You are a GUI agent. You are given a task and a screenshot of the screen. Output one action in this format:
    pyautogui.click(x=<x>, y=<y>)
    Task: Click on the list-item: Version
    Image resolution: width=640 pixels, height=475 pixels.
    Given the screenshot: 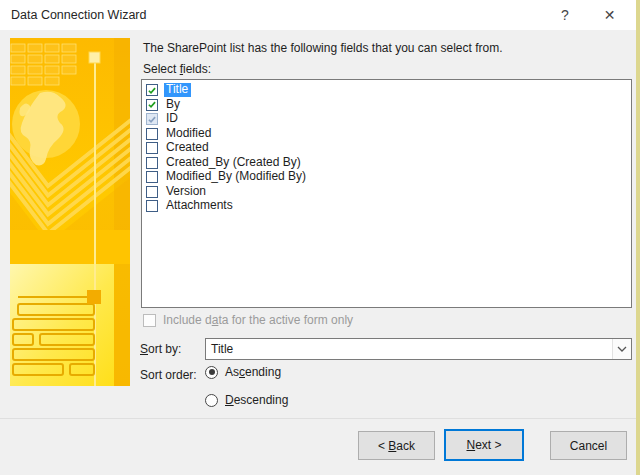 What is the action you would take?
    pyautogui.click(x=388, y=192)
    